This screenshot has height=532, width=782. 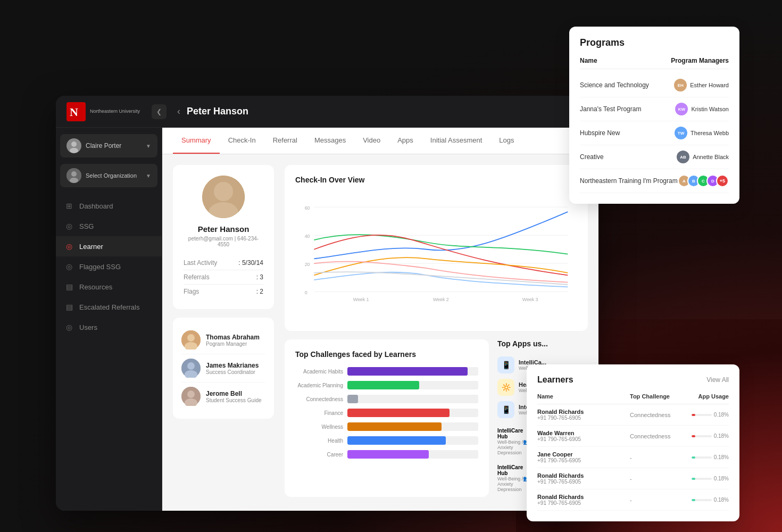 What do you see at coordinates (69, 246) in the screenshot?
I see `learner-icon: ◎` at bounding box center [69, 246].